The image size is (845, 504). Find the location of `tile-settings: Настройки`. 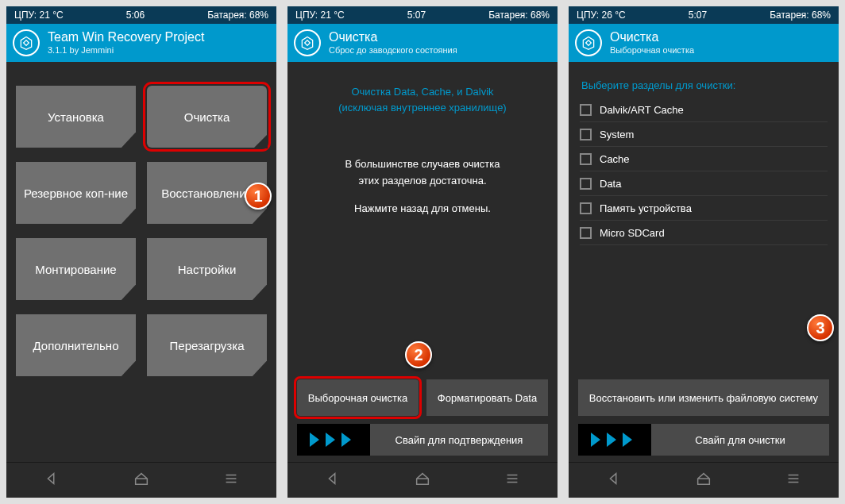

tile-settings: Настройки is located at coordinates (206, 269).